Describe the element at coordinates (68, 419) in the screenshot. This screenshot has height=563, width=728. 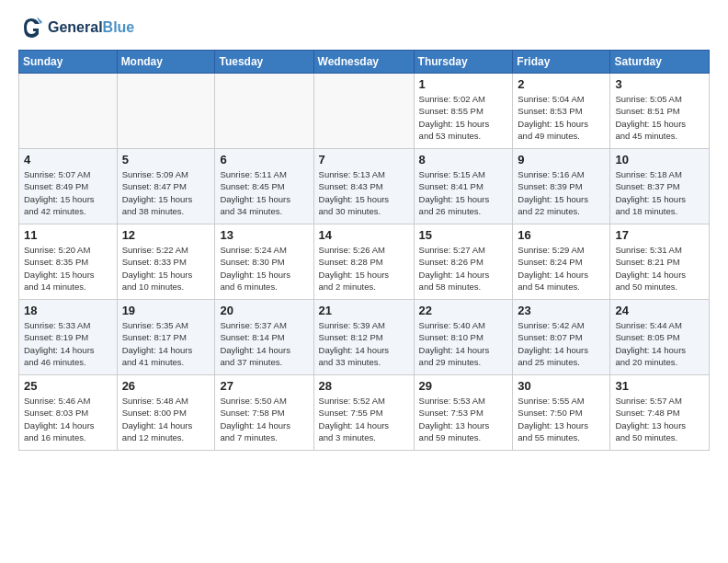
I see `day-info: Sunrise: 5:46 AM Sunset: 8:03 PM Dayligh…` at that location.